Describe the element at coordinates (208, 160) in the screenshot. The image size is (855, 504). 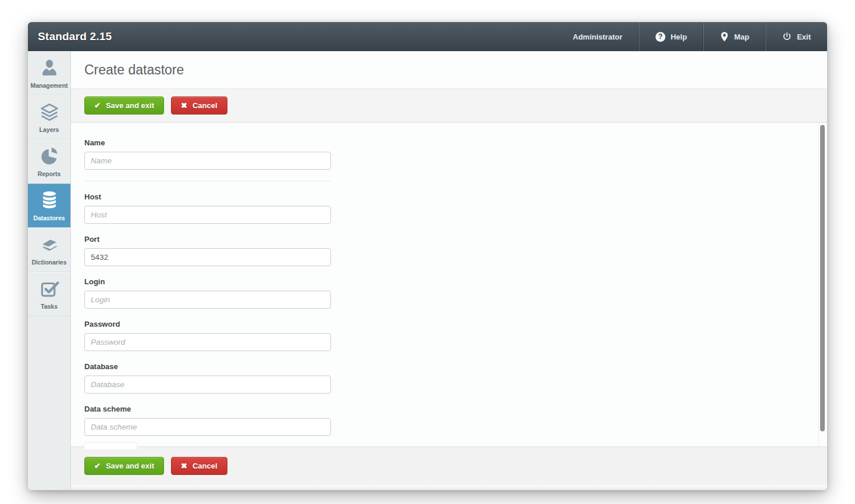
I see `name-input` at that location.